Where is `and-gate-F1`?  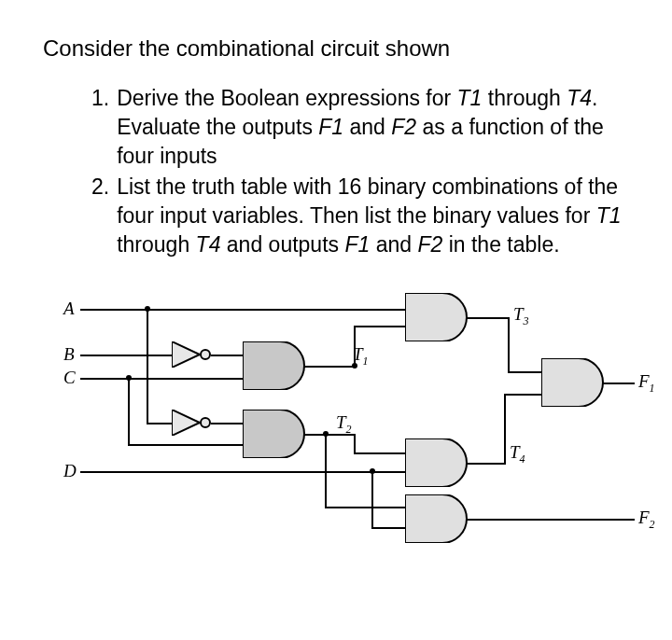 and-gate-F1 is located at coordinates (574, 383).